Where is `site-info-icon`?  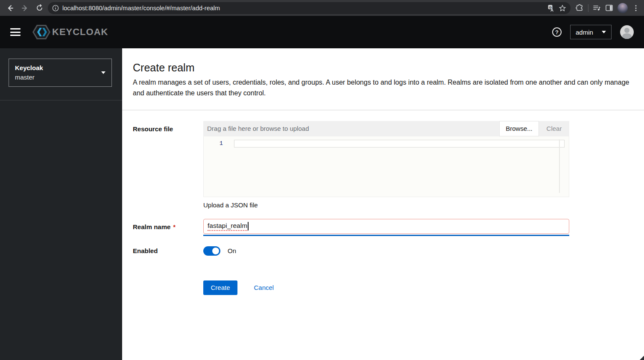
site-info-icon is located at coordinates (56, 8).